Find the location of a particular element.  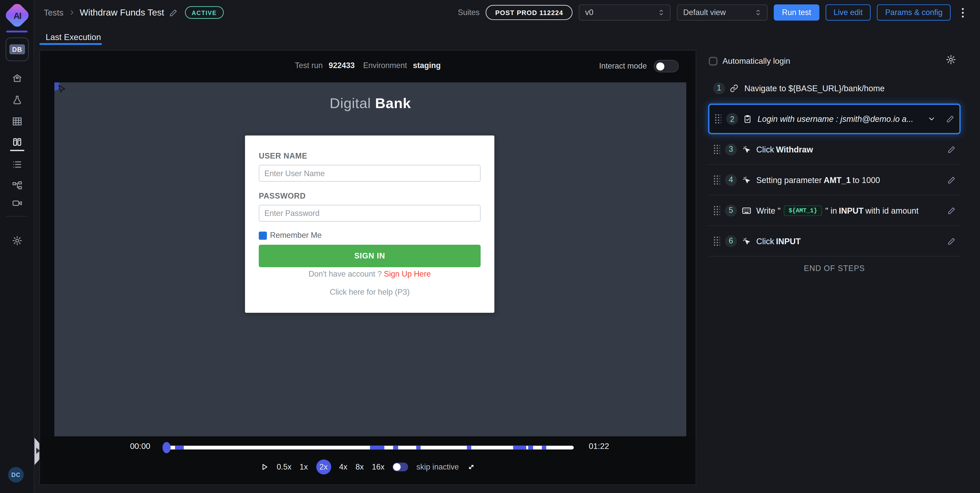

step-description: Login with username : jsmith@demo.io a..… is located at coordinates (840, 119).